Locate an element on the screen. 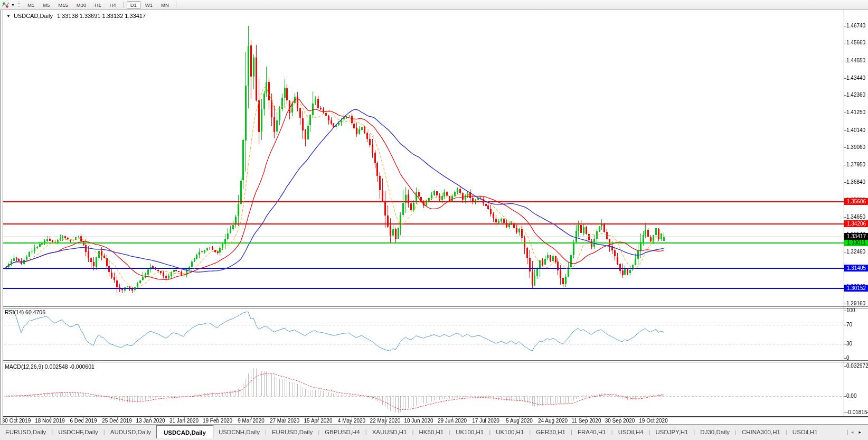 The width and height of the screenshot is (868, 440). hline-price-badge: 1.34206 is located at coordinates (856, 224).